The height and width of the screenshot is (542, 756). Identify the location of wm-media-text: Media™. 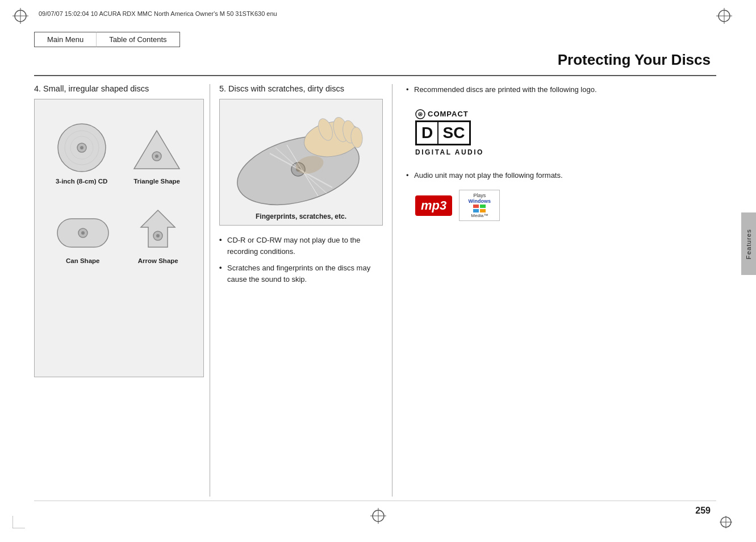
(479, 216).